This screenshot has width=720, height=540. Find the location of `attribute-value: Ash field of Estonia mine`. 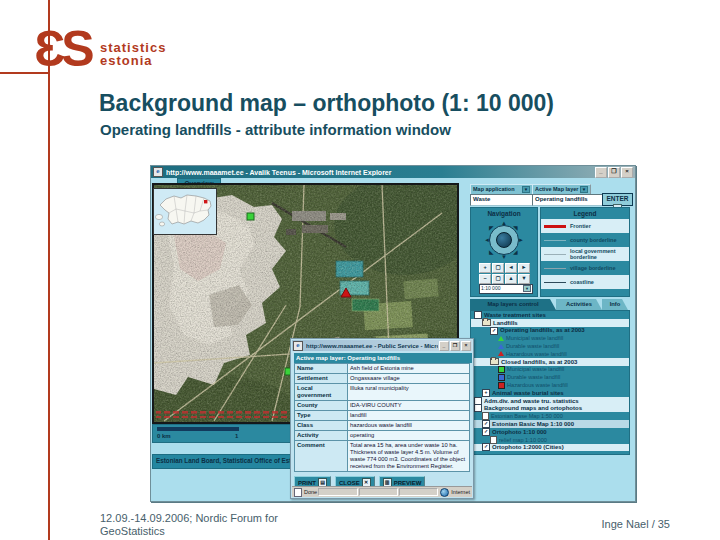

attribute-value: Ash field of Estonia mine is located at coordinates (408, 368).